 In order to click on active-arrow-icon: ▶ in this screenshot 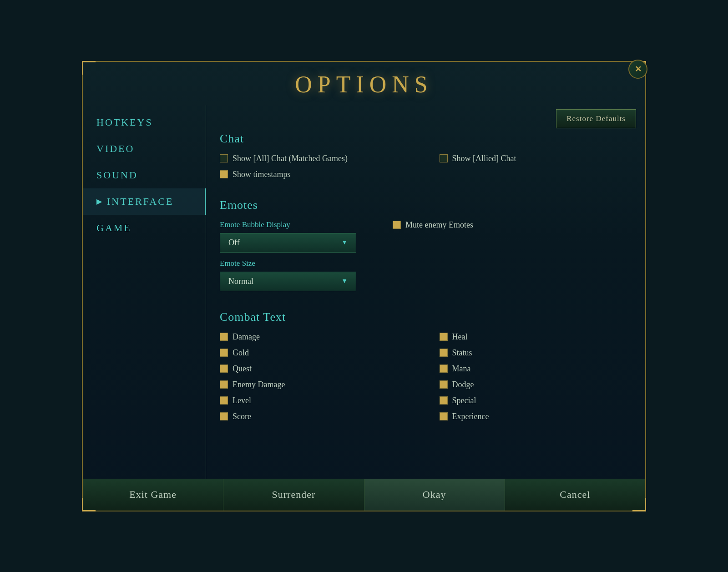, I will do `click(100, 201)`.